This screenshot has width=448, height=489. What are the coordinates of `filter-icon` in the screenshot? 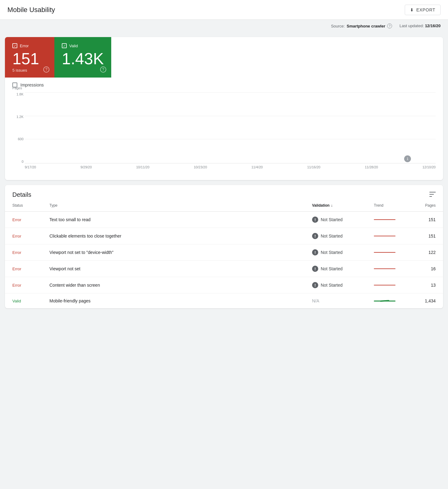 It's located at (433, 195).